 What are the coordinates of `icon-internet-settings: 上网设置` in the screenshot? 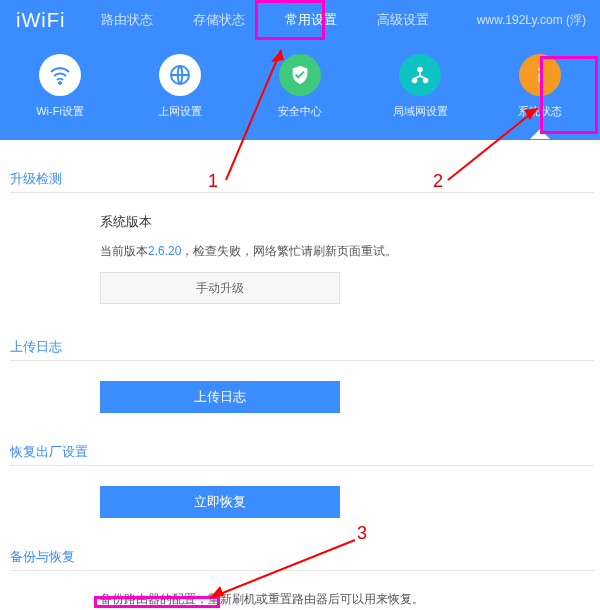 It's located at (180, 86).